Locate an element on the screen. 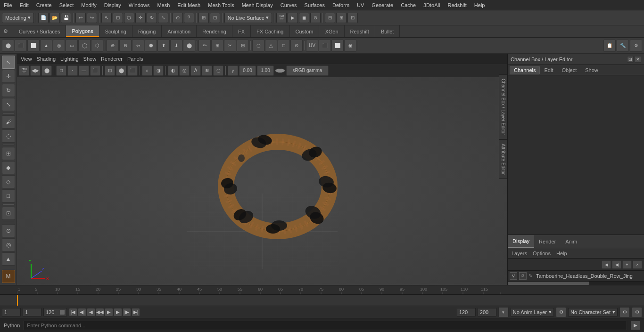 Image resolution: width=644 pixels, height=332 pixels. layer-delete-btn: × is located at coordinates (637, 265).